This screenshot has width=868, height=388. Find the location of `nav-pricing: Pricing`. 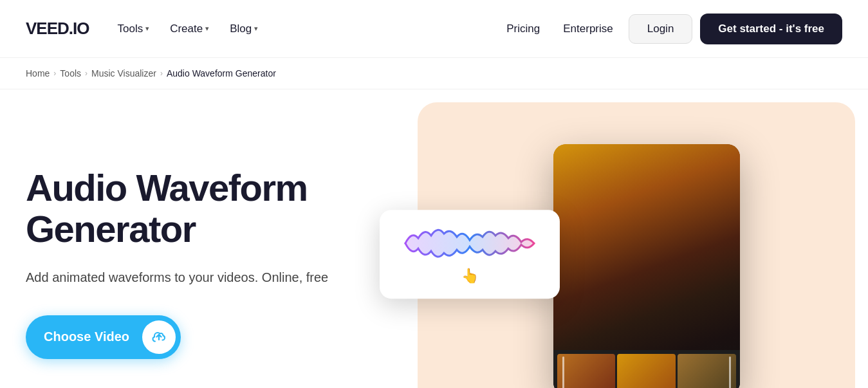

nav-pricing: Pricing is located at coordinates (523, 29).